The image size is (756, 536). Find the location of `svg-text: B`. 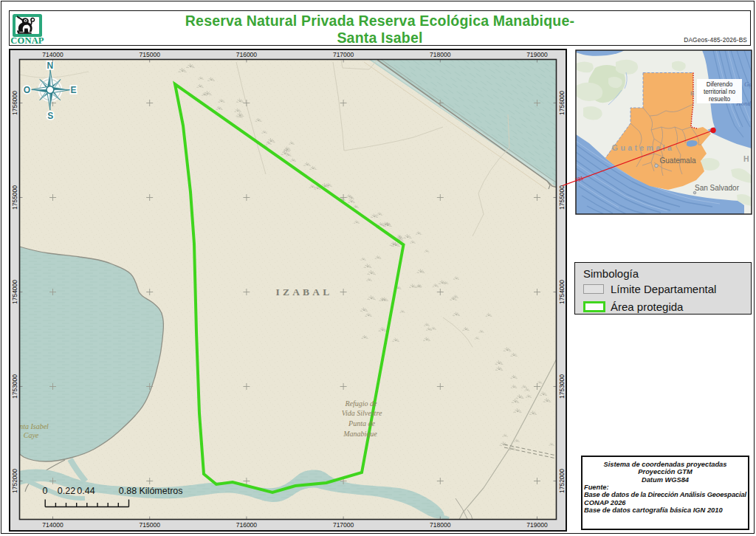

svg-text: B is located at coordinates (693, 93).